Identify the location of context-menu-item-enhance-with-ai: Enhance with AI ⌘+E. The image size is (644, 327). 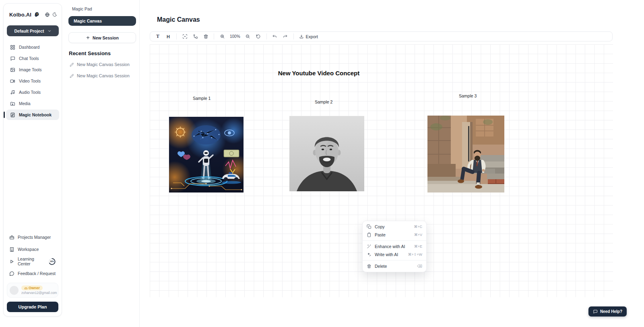
(394, 246).